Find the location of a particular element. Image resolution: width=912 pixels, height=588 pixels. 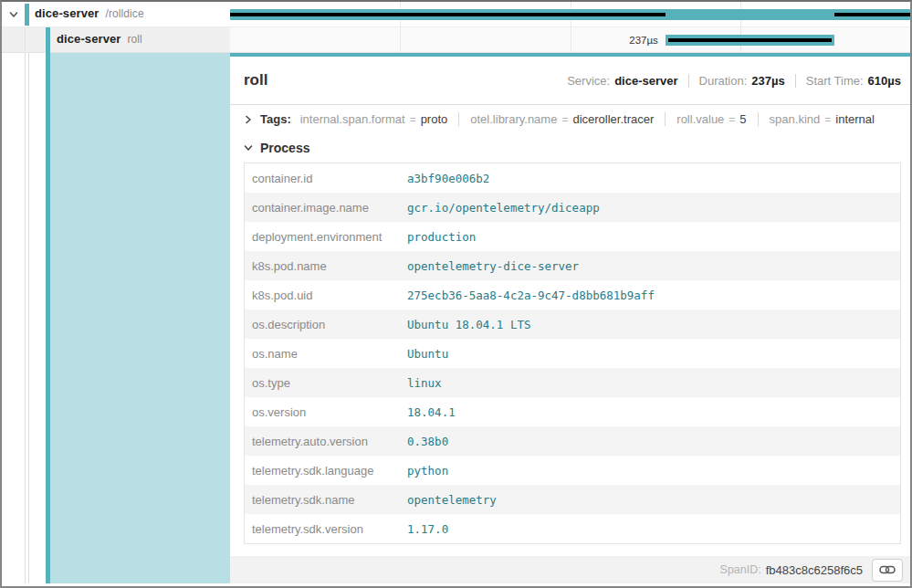

timeline-cell-child: 237µs is located at coordinates (570, 40).